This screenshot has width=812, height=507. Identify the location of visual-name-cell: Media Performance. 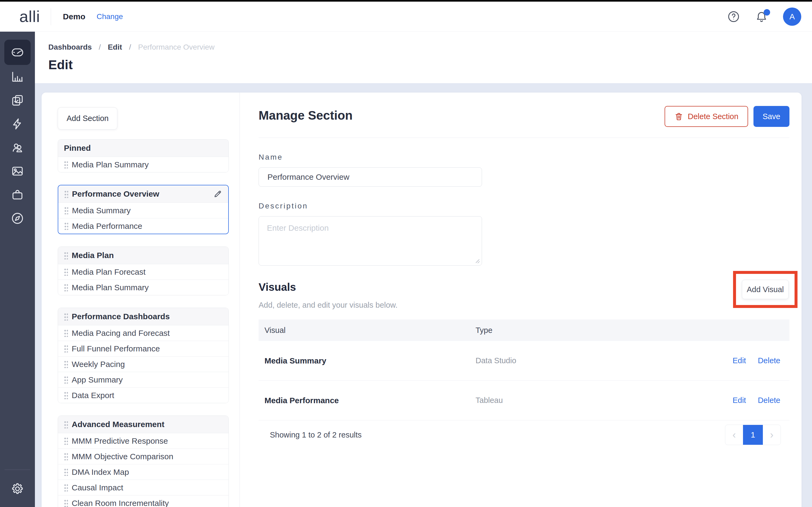
(367, 400).